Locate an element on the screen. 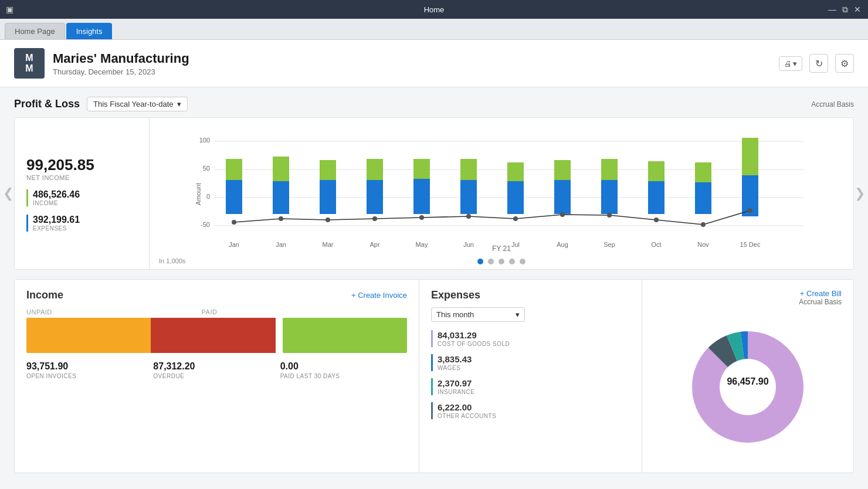  company-name: Maries' Manufacturing is located at coordinates (121, 59).